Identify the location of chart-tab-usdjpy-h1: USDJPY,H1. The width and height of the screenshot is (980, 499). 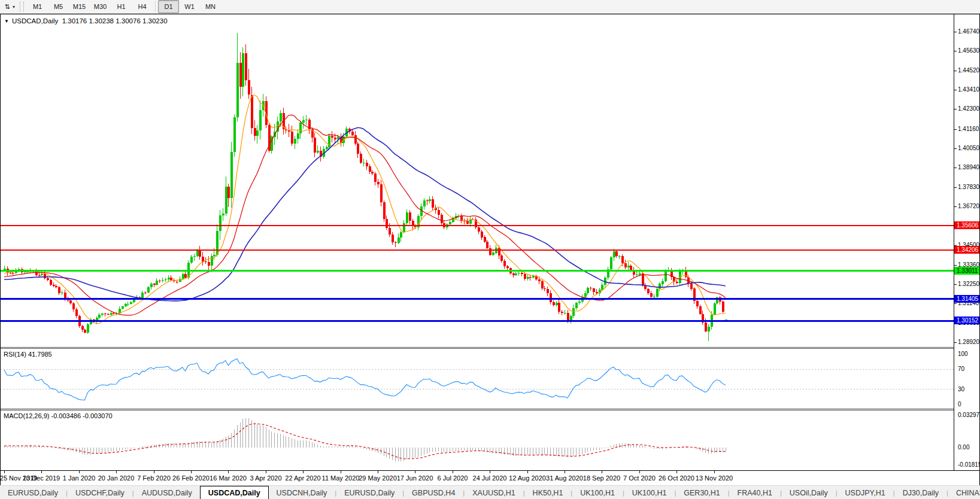
(866, 492).